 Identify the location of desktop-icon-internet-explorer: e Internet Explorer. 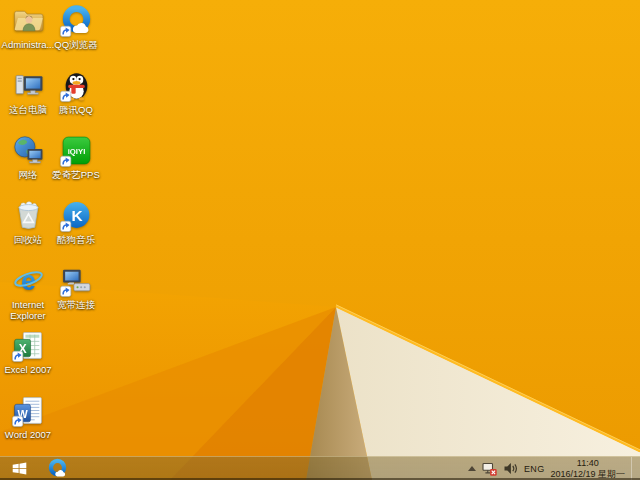
(28, 292).